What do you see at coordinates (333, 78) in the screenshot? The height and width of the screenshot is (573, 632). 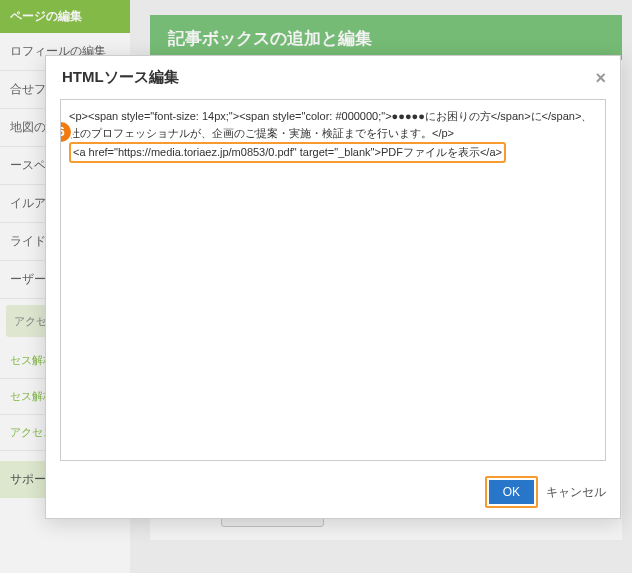 I see `modal-title: HTMLソース編集 ×` at bounding box center [333, 78].